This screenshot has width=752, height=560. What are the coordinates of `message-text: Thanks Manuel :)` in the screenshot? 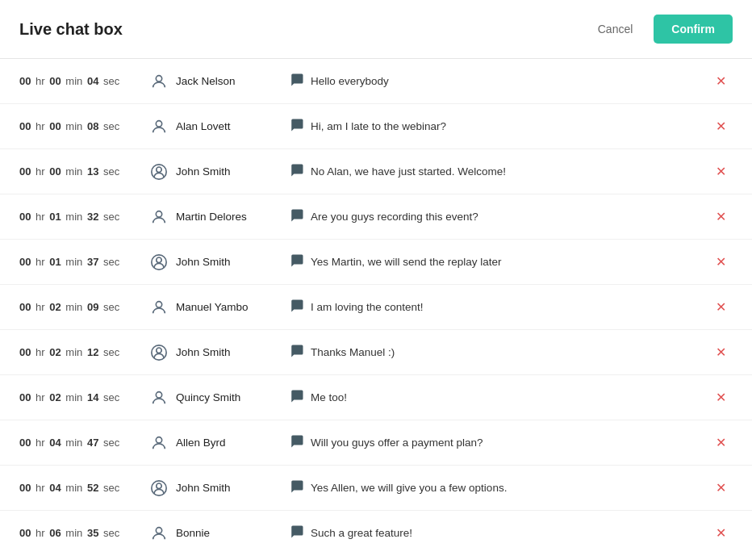 It's located at (353, 352).